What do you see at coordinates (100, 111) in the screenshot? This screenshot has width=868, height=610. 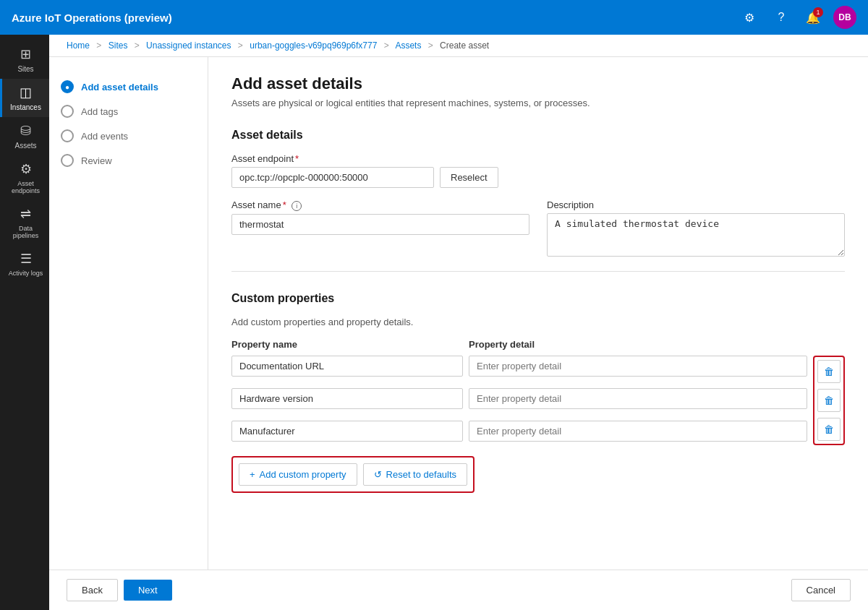 I see `wizard-step-label-2: Add tags` at bounding box center [100, 111].